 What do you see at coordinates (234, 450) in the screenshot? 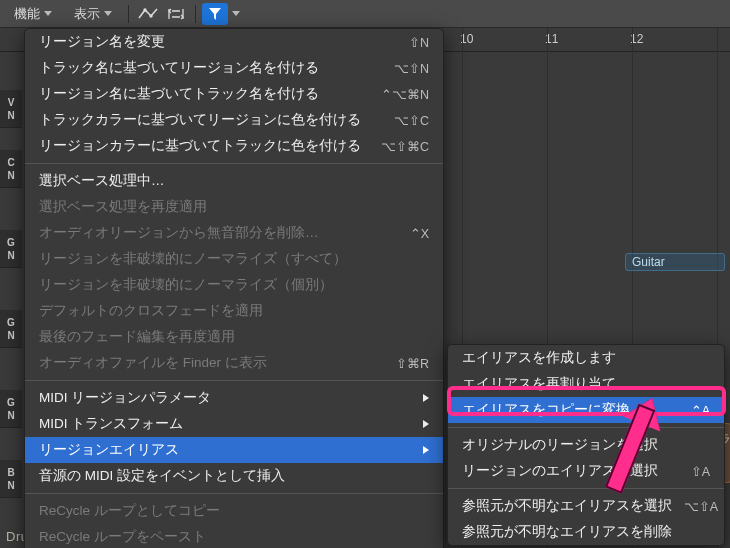
I see `menu-region-alias: リージョンエイリアス` at bounding box center [234, 450].